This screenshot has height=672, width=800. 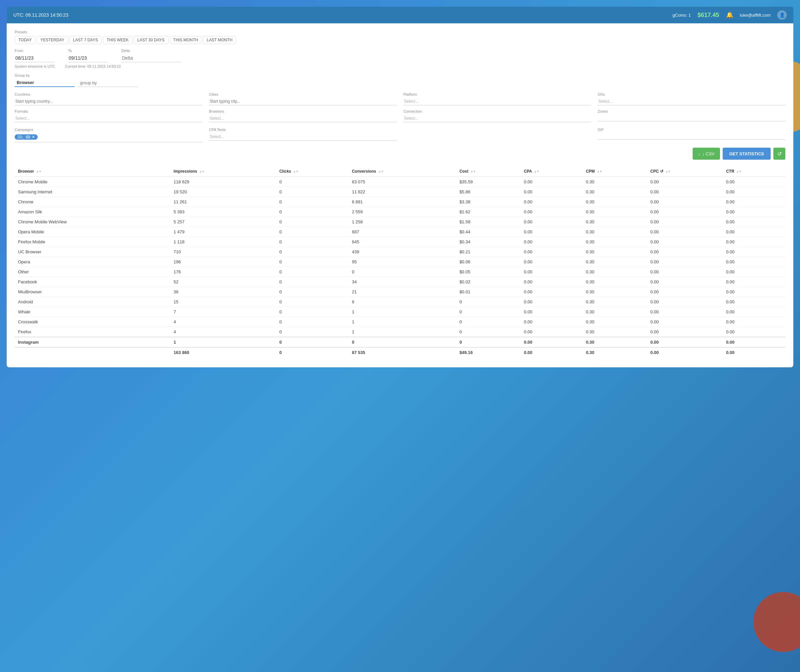 What do you see at coordinates (400, 252) in the screenshot?
I see `table-row: UC Browser7100439$0.210.000.300.000.00` at bounding box center [400, 252].